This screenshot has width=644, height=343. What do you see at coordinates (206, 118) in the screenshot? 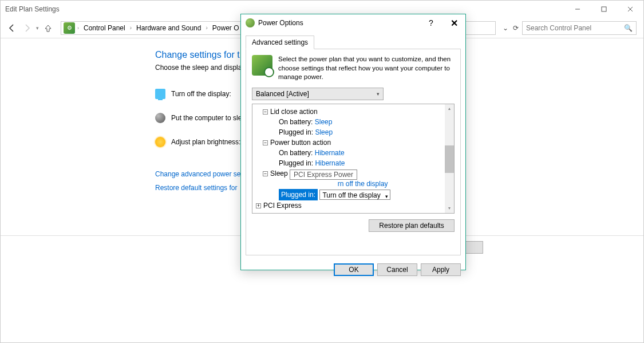
I see `setting-sleep-label: Put the computer to sle` at bounding box center [206, 118].